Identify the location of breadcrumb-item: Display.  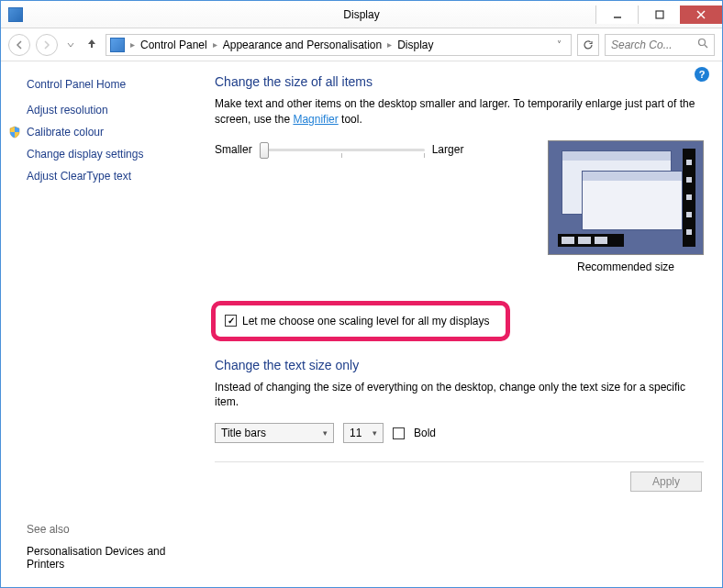
(415, 45).